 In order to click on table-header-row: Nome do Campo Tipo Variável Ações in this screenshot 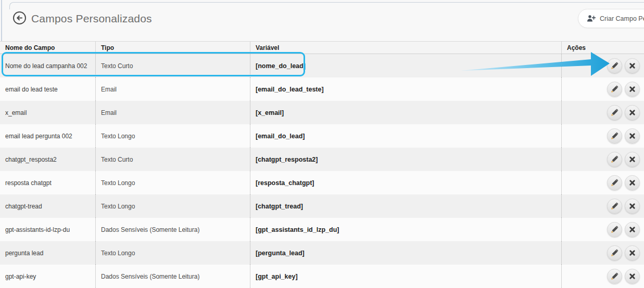, I will do `click(322, 48)`.